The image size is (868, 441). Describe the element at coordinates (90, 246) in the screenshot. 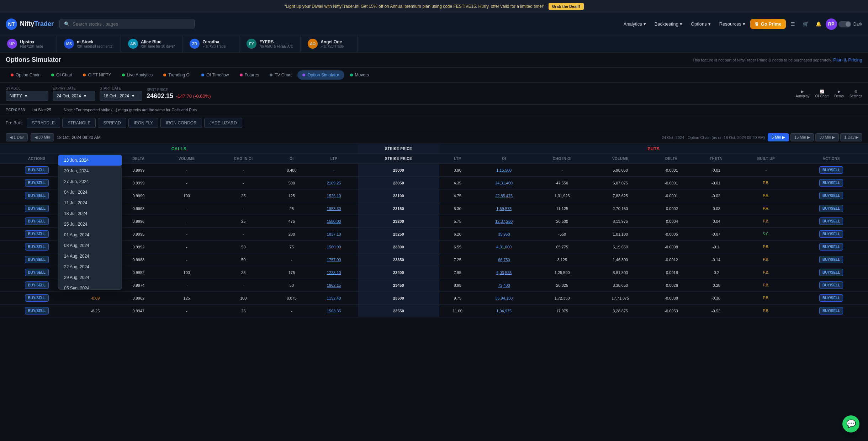

I see `expiry-dropdown-item: 08 Aug, 2024` at that location.